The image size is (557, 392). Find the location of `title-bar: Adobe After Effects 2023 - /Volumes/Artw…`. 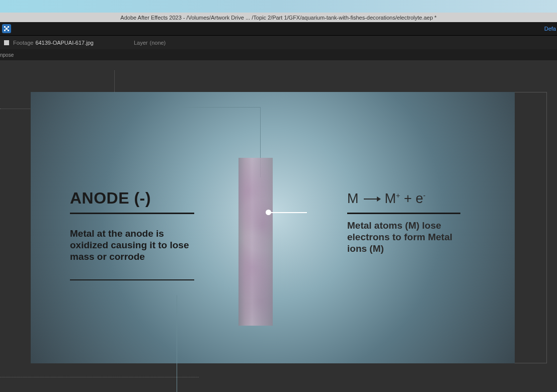

title-bar: Adobe After Effects 2023 - /Volumes/Artw… is located at coordinates (279, 17).